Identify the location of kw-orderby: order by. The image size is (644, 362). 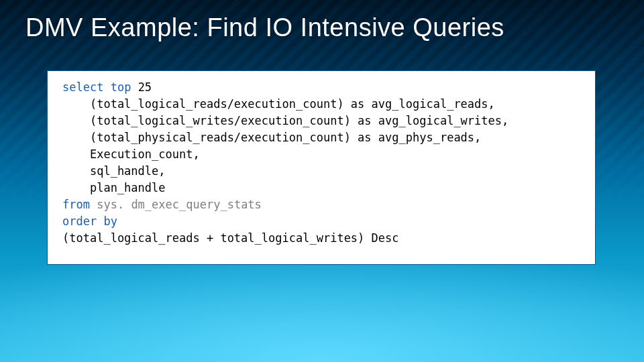
(90, 221).